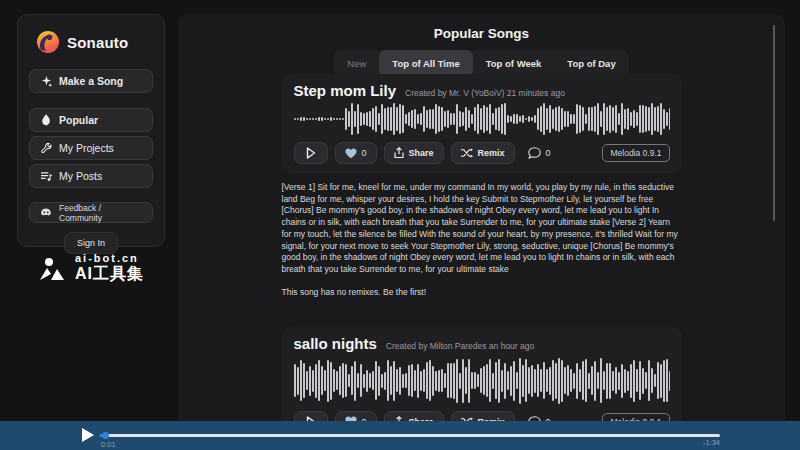 The width and height of the screenshot is (800, 450). Describe the element at coordinates (400, 436) in the screenshot. I see `player-bar: 0:01 -1:34` at that location.